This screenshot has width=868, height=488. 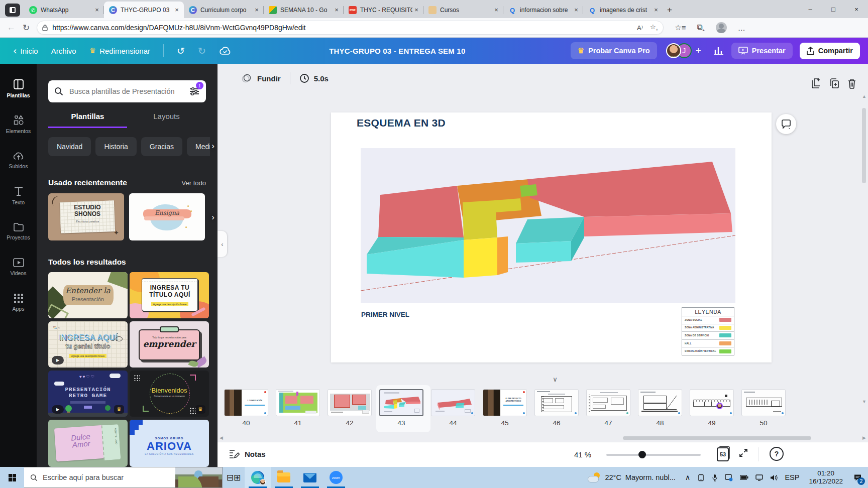 I want to click on page-count-button: 53, so click(x=723, y=454).